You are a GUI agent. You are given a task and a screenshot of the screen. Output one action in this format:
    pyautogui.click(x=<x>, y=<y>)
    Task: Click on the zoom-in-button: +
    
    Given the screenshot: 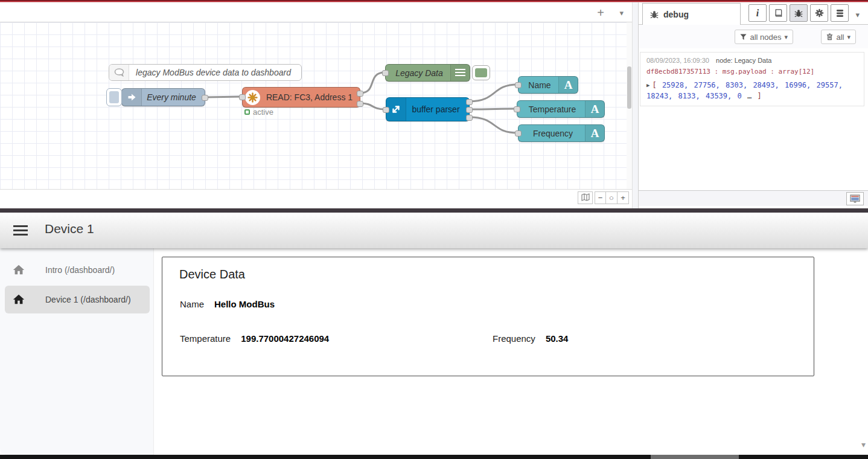 What is the action you would take?
    pyautogui.click(x=623, y=198)
    